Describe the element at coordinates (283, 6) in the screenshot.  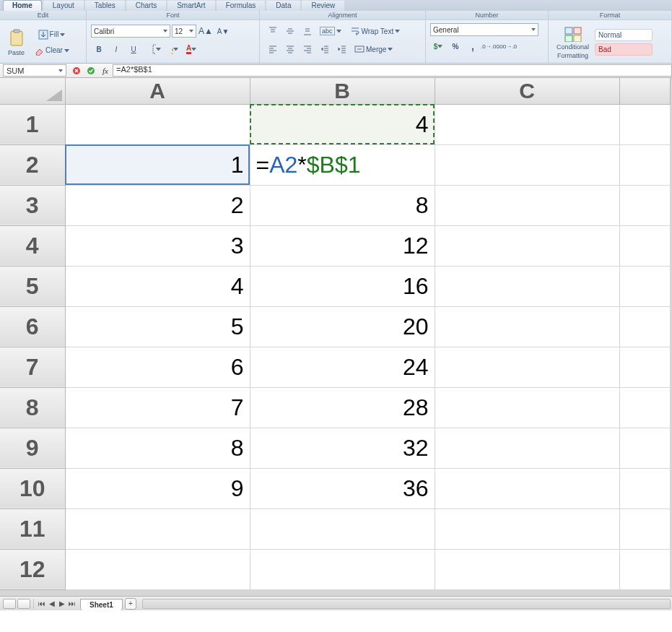
I see `tab-data: Data` at that location.